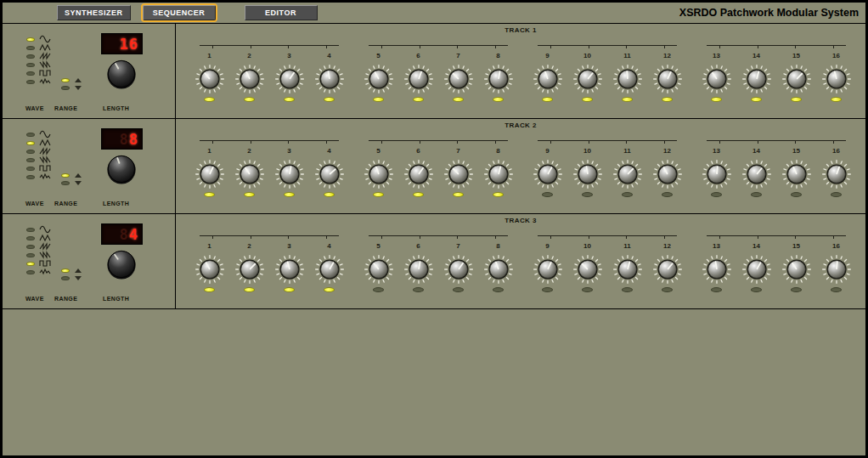  Describe the element at coordinates (65, 88) in the screenshot. I see `range-led-low` at that location.